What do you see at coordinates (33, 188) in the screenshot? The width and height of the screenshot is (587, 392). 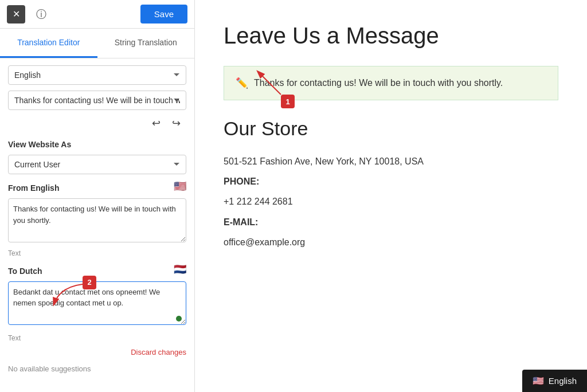 I see `from-english-label: From English` at bounding box center [33, 188].